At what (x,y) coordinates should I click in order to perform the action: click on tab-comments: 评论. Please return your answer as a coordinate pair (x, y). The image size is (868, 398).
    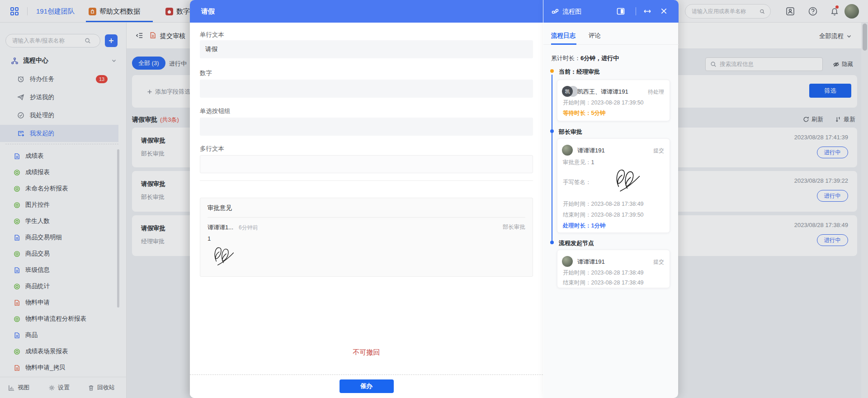
    Looking at the image, I should click on (595, 36).